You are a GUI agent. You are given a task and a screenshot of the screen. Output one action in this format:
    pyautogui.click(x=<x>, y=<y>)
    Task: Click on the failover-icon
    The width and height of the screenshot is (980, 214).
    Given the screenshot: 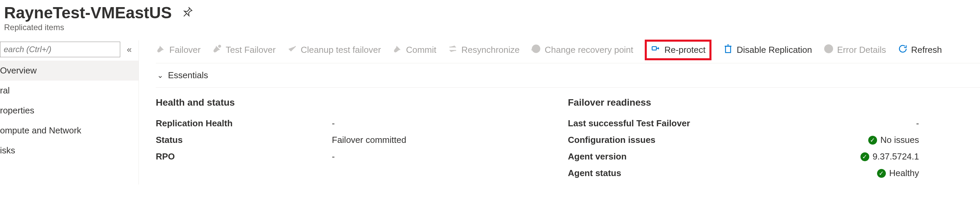 What is the action you would take?
    pyautogui.click(x=161, y=50)
    